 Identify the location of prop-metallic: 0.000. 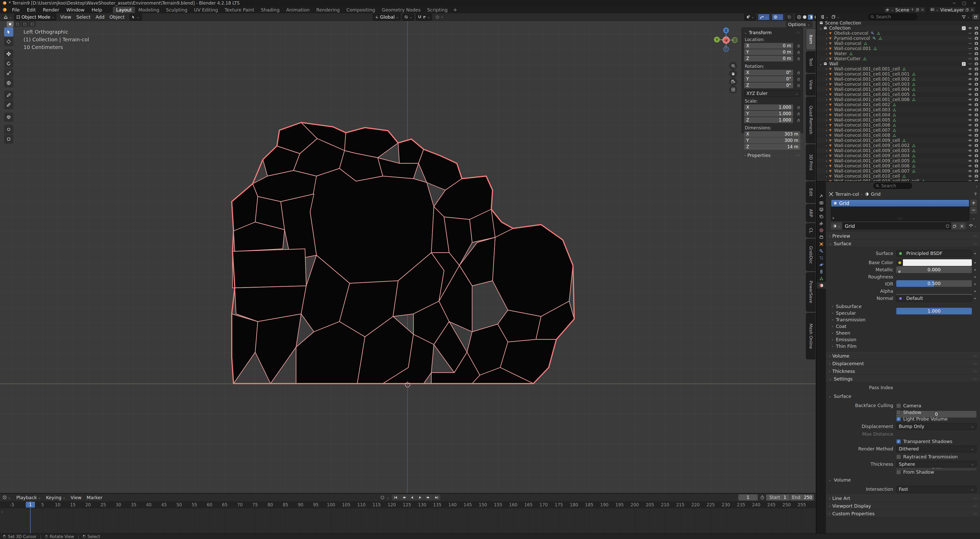
(934, 270).